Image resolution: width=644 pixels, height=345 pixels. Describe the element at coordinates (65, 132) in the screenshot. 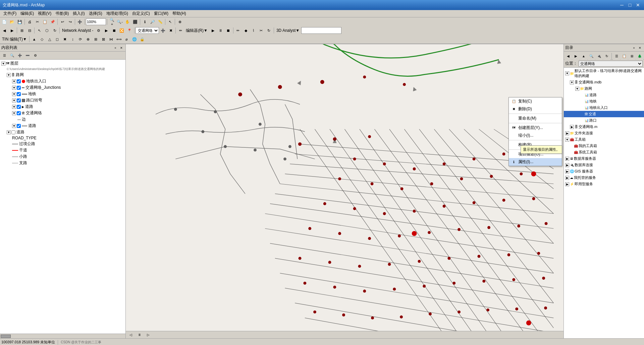

I see `toc-road3: ▼ 道路` at that location.